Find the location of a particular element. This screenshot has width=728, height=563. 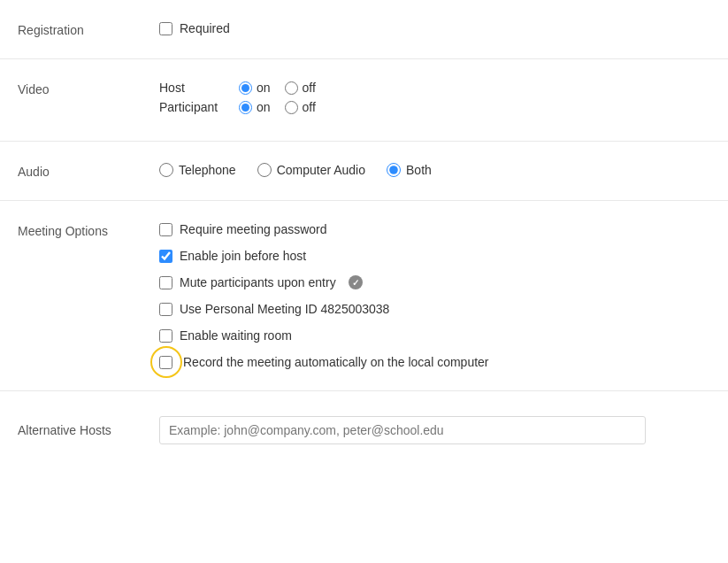

alternative-hosts-label: Alternative Hosts is located at coordinates (88, 427).